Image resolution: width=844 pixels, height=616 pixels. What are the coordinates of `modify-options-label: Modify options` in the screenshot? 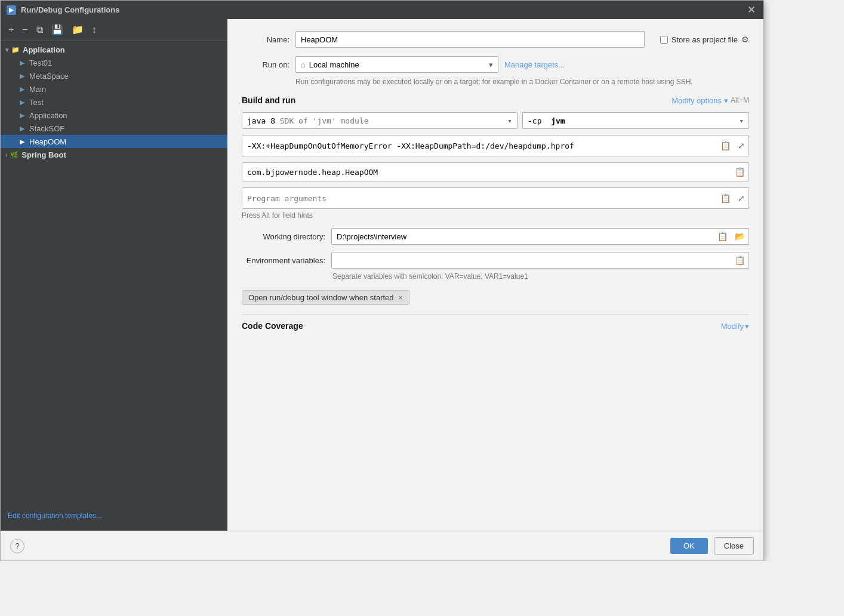 It's located at (697, 100).